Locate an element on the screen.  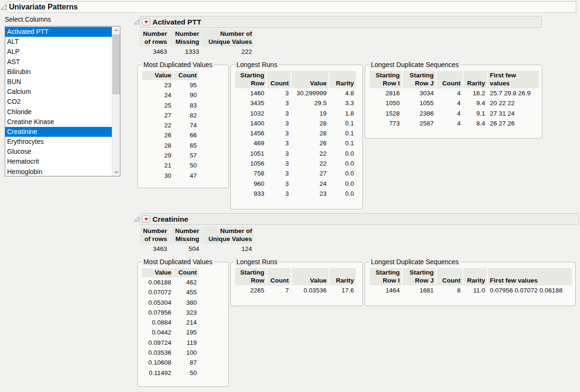
table-row: 2395 is located at coordinates (170, 85).